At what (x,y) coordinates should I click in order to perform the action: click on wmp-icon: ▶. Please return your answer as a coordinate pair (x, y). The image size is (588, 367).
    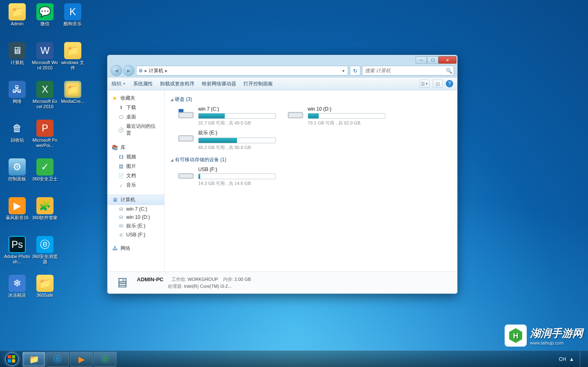
    Looking at the image, I should click on (82, 359).